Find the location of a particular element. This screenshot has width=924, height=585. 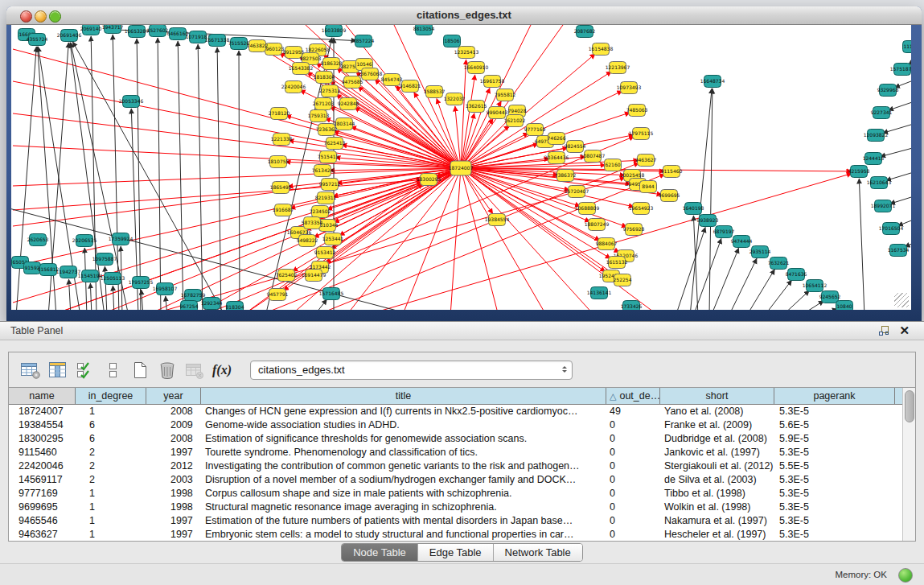

graph-node: 2671203 is located at coordinates (323, 105).